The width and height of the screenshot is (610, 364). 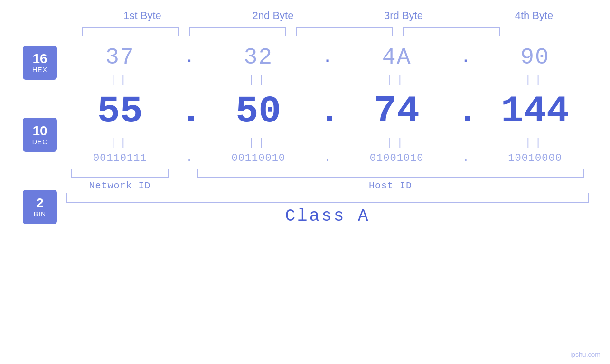 I want to click on equals-row-1: || || || ||, so click(x=328, y=80).